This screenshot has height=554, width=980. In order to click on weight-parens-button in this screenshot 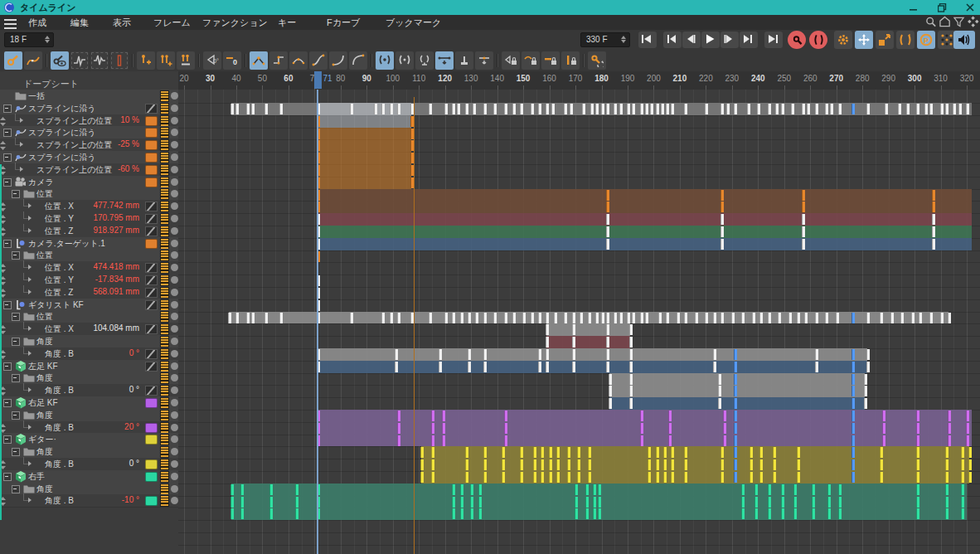, I will do `click(405, 61)`.